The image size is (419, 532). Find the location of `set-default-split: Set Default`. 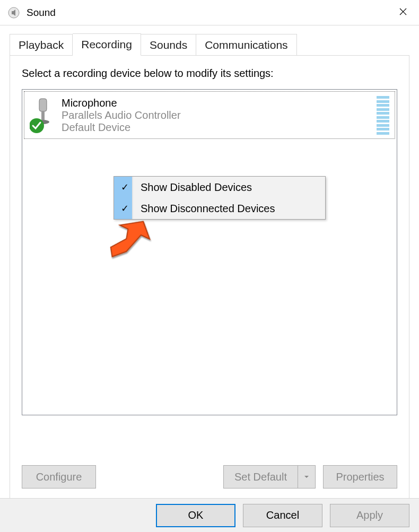

set-default-split: Set Default is located at coordinates (269, 477).